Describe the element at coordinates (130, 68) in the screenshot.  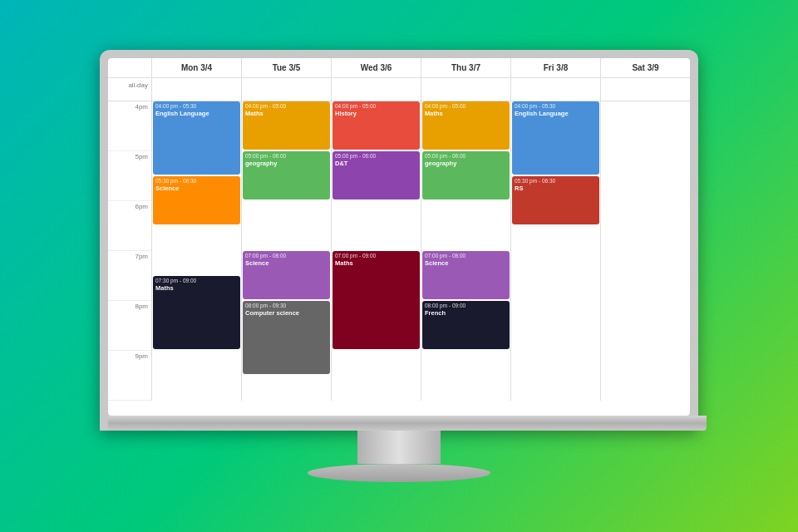
I see `header-empty` at that location.